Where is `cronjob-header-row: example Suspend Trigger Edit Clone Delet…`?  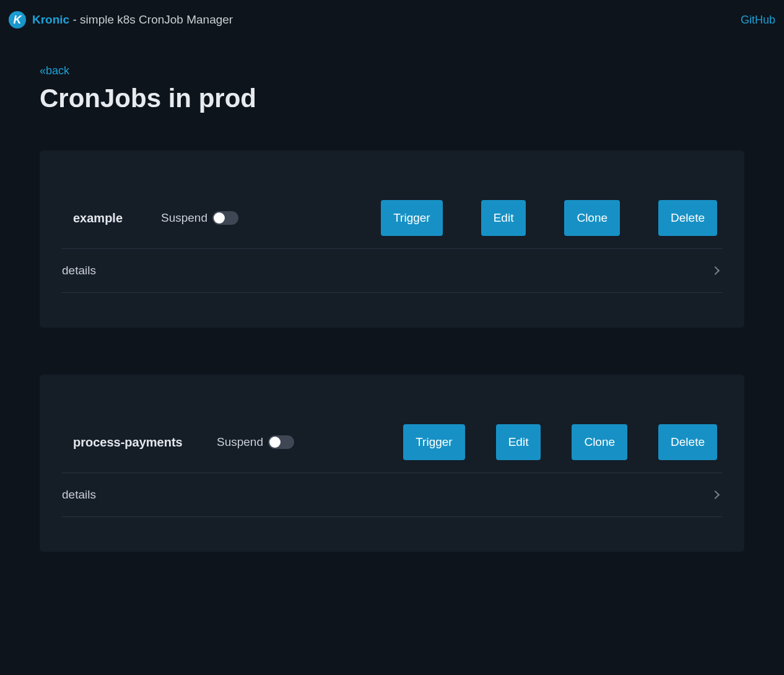
cronjob-header-row: example Suspend Trigger Edit Clone Delet… is located at coordinates (392, 224).